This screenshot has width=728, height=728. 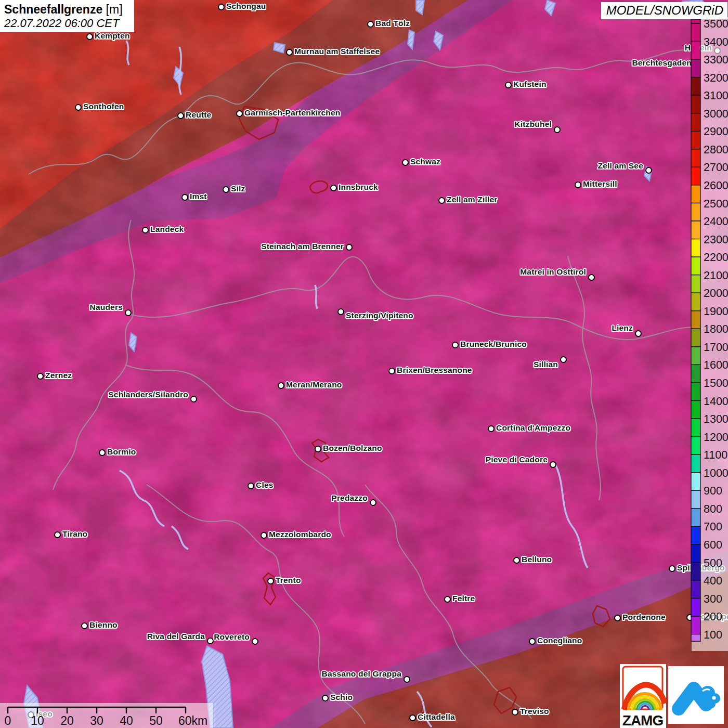 I want to click on map-title: Schneefallgrenze [m], so click(x=69, y=9).